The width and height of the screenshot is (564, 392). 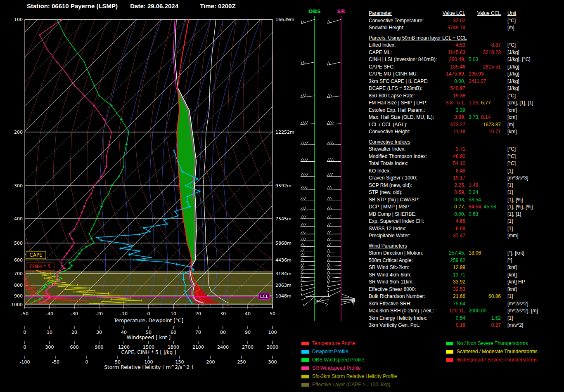 I want to click on table-row: Bulk Richardson Number:21.6660.86[1], so click(x=466, y=297).